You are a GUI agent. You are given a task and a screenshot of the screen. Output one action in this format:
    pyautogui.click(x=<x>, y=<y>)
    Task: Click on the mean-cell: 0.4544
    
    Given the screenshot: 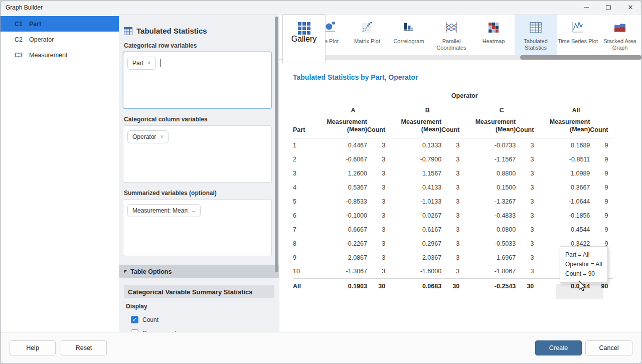 What is the action you would take?
    pyautogui.click(x=564, y=230)
    